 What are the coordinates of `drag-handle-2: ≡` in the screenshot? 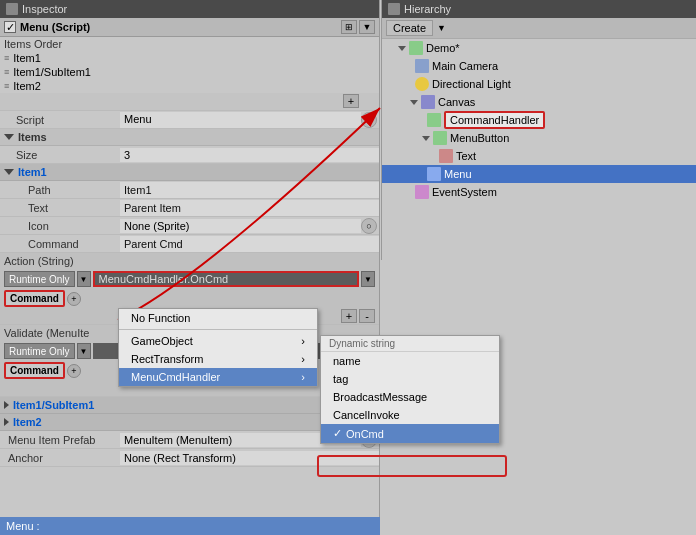 It's located at (6, 72).